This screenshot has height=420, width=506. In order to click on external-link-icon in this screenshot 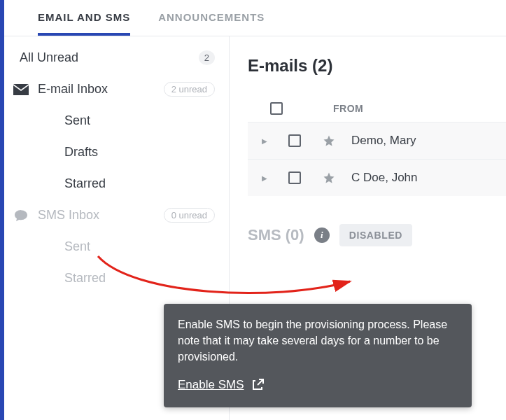, I will do `click(258, 385)`.